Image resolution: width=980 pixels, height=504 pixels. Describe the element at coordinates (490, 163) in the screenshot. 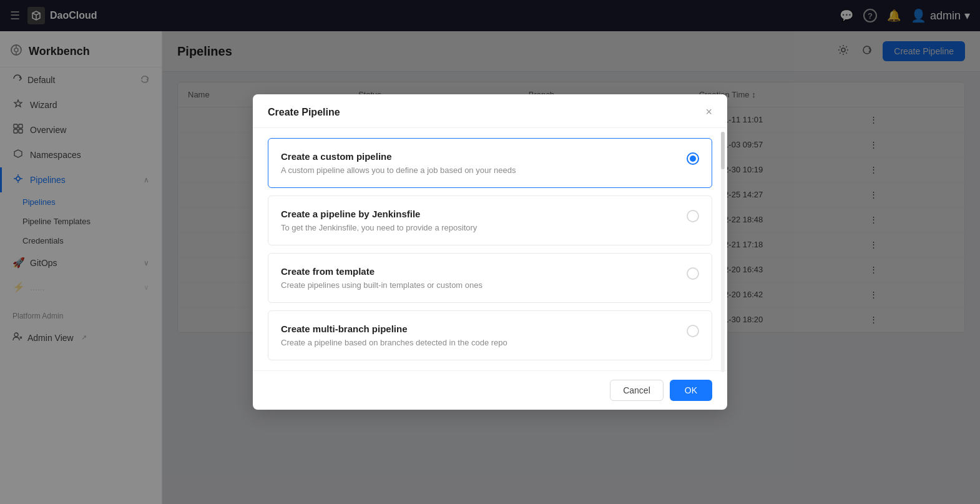

I see `pipeline-option-custom: Create a custom pipeline A custom pipeli…` at that location.